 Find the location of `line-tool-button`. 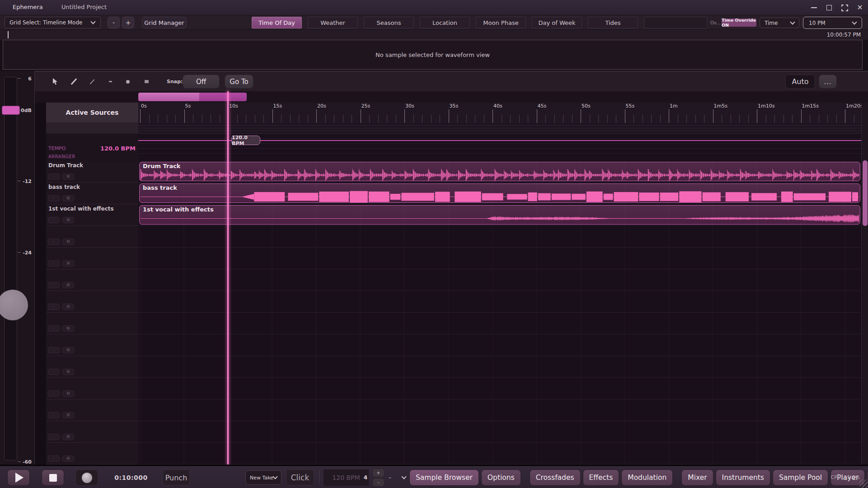

line-tool-button is located at coordinates (92, 81).